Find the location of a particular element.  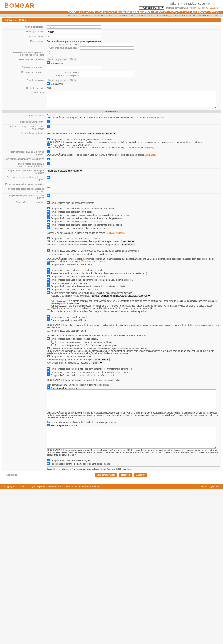

scripts-checkbox is located at coordinates (49, 184).